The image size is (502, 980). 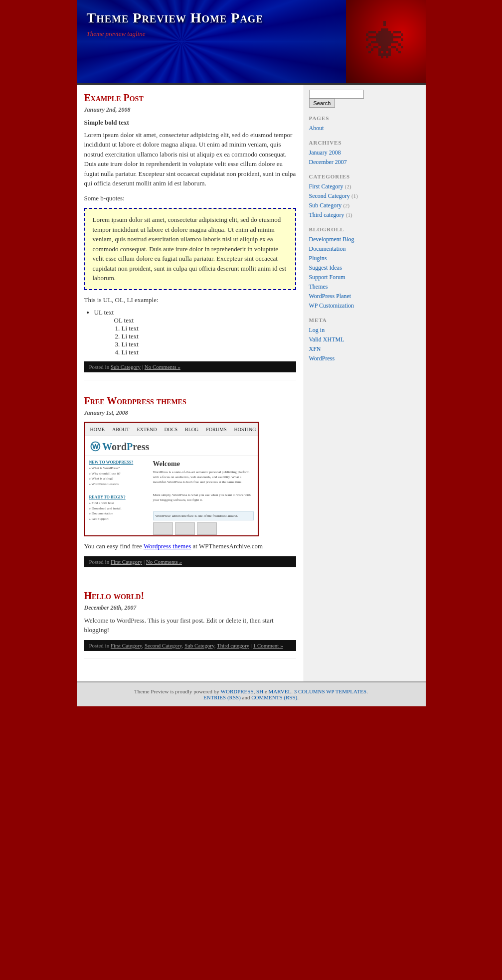 What do you see at coordinates (342, 215) in the screenshot?
I see `list-item: Third category (1)` at bounding box center [342, 215].